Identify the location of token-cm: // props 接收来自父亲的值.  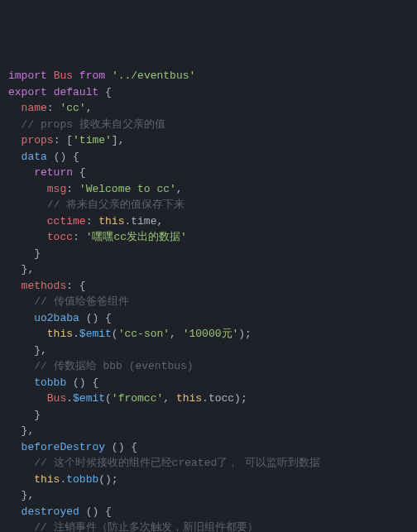
(93, 124).